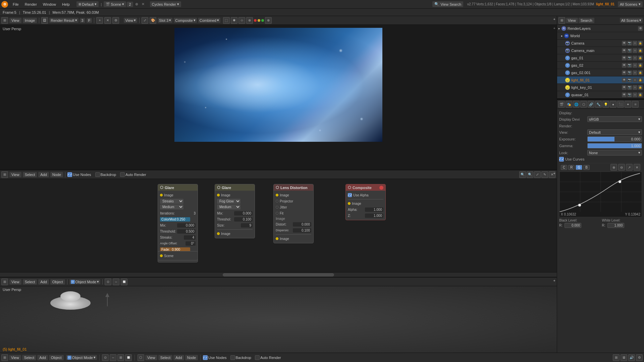  I want to click on gas02-001-lock: 🔒, so click(640, 73).